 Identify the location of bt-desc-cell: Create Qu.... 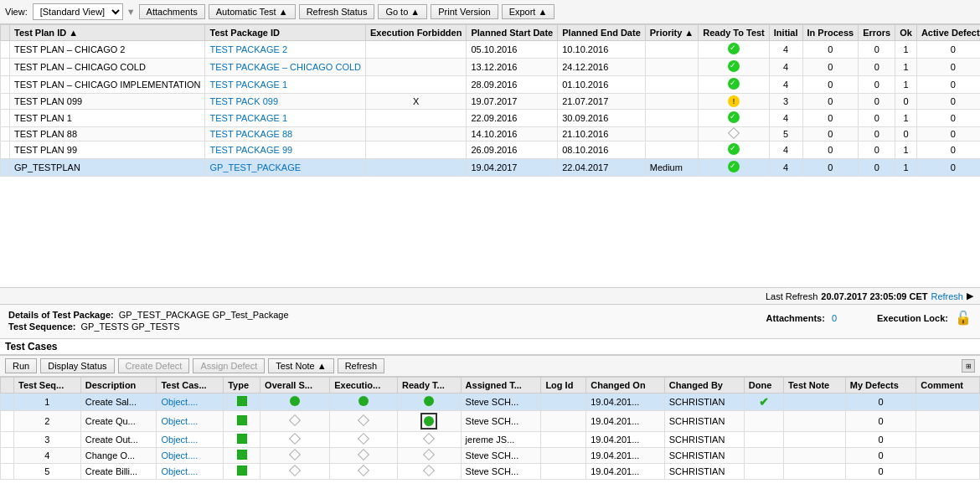
(119, 422).